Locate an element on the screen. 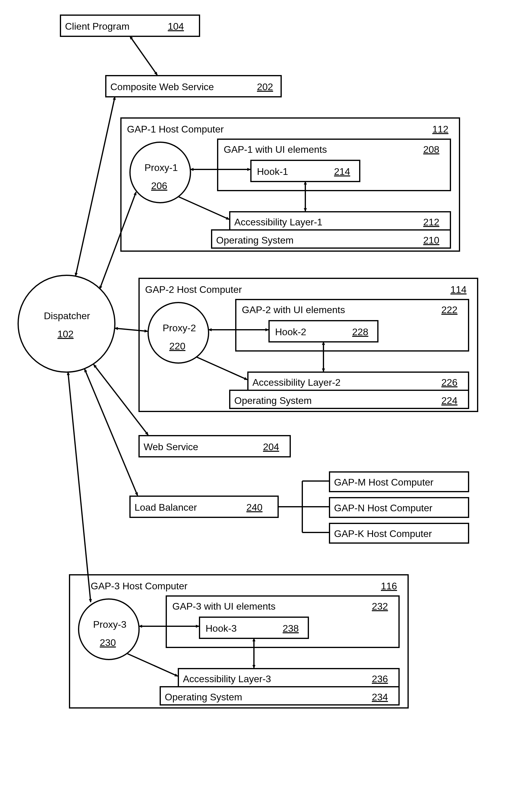 The height and width of the screenshot is (812, 513). gap2-hook-label: Hook-2 is located at coordinates (291, 332).